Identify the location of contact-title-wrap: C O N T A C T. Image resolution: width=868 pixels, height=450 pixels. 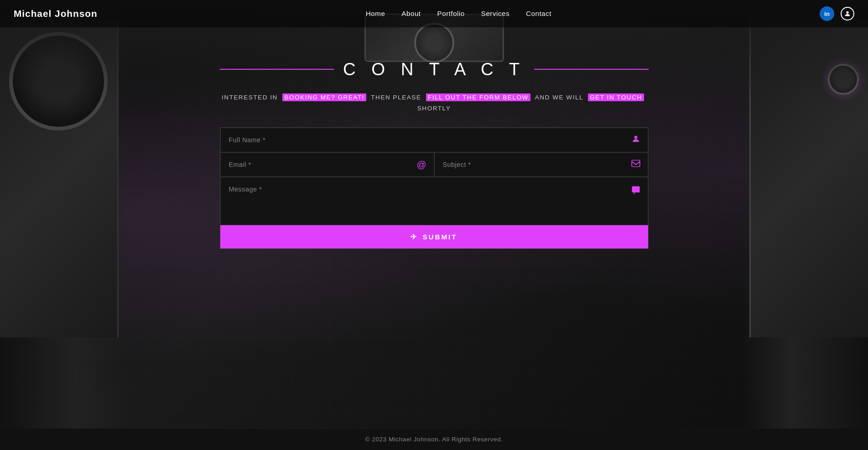
(434, 69).